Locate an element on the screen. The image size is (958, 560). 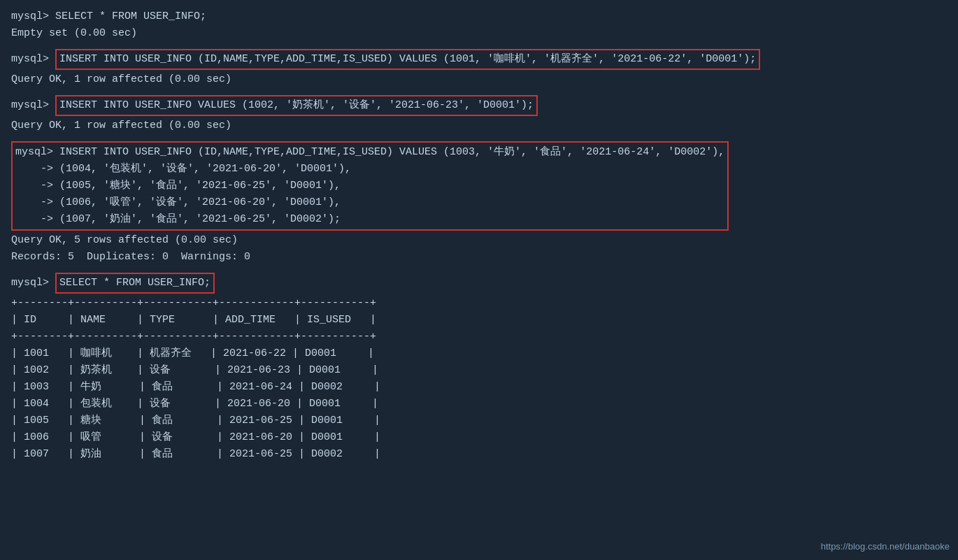
line-select-2: mysql> SELECT * FROM USER_INFO; is located at coordinates (479, 283).